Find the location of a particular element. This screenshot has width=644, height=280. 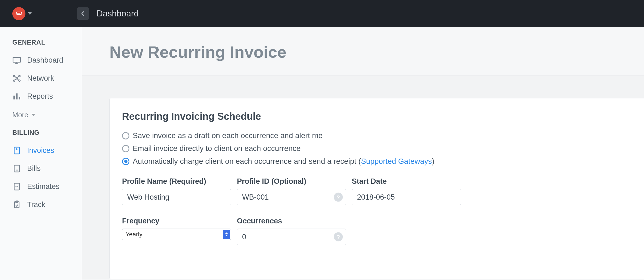

radio-label: Automatically charge client on each occu… is located at coordinates (283, 161).